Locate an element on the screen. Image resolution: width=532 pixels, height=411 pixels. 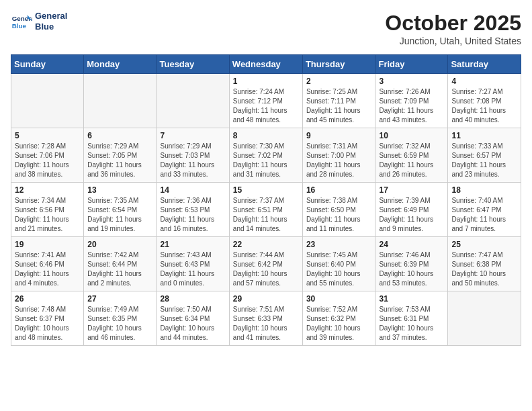
calendar-cell: 24Sunrise: 7:46 AM Sunset: 6:39 PM Dayli… is located at coordinates (412, 265).